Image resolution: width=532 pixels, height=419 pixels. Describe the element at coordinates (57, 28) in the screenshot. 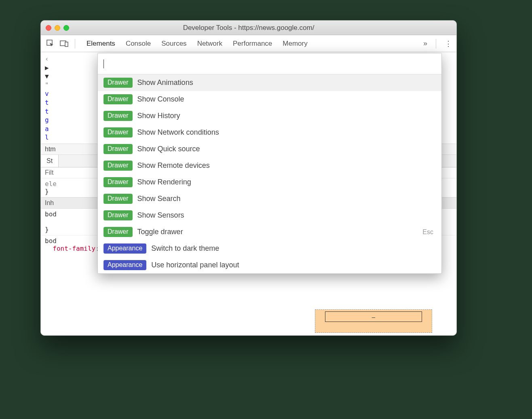

I see `window-traffic-lights` at that location.